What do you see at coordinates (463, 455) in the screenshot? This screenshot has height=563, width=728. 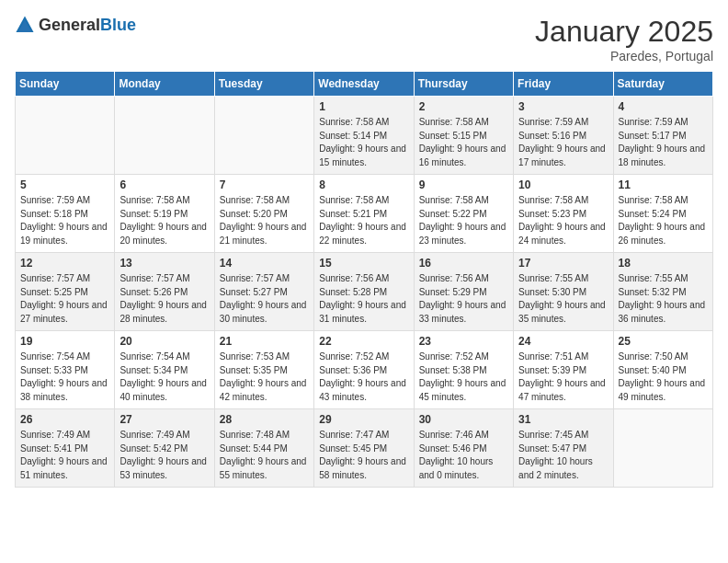 I see `cell-content: Sunrise: 7:46 AMSunset: 5:46 PMDaylight:…` at bounding box center [463, 455].